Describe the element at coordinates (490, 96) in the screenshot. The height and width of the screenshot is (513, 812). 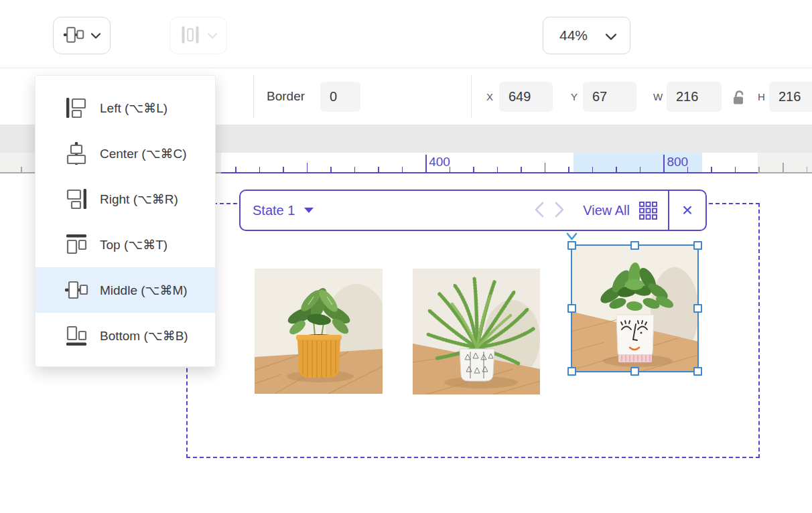
I see `x-label: X` at that location.